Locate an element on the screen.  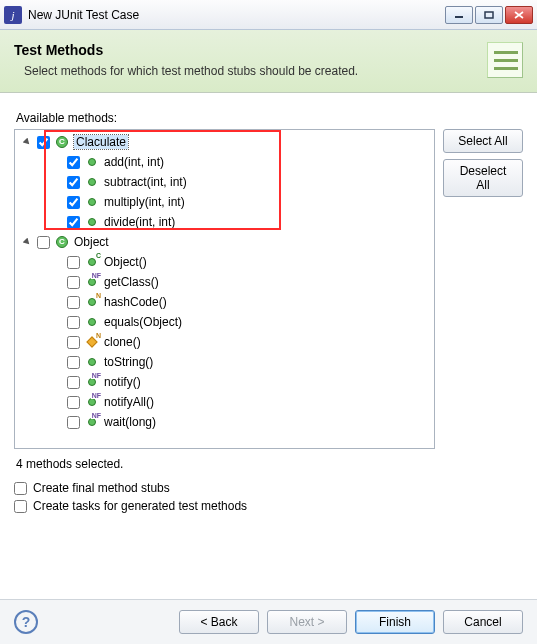
method-native-icon: N is located at coordinates (92, 302).